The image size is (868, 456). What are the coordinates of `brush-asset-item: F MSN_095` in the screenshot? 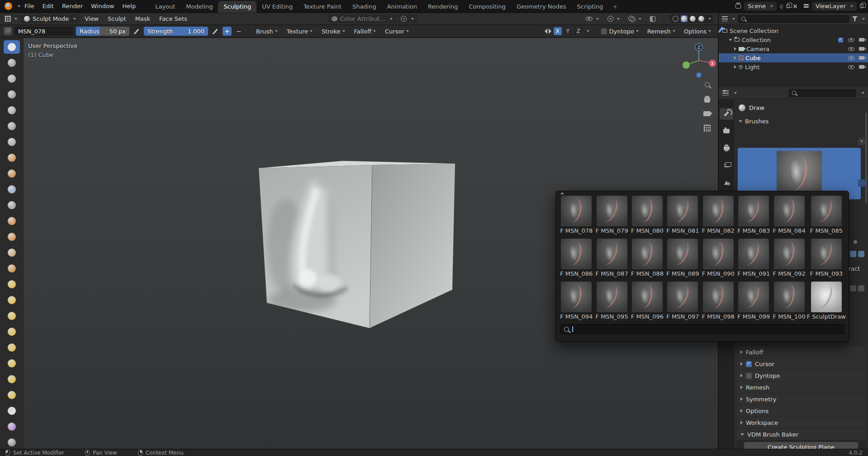 It's located at (612, 301).